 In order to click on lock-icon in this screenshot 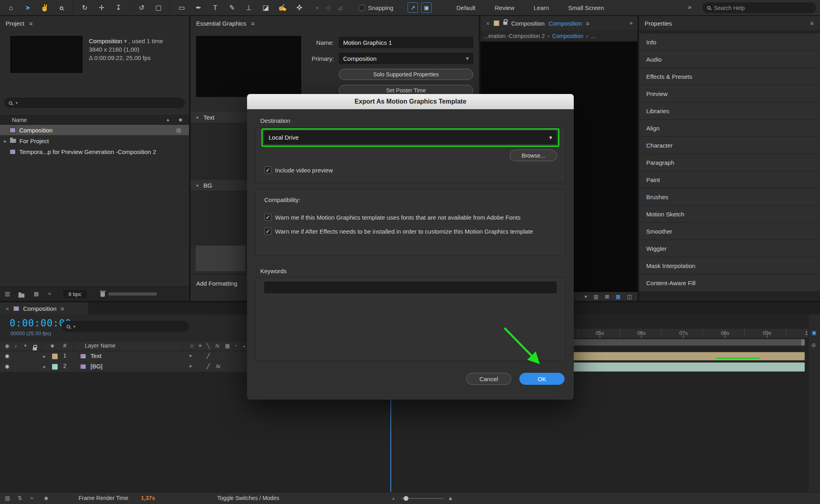, I will do `click(505, 23)`.